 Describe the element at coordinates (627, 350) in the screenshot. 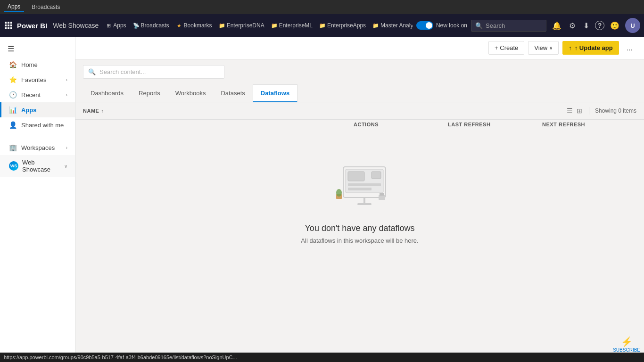

I see `subscribe-label: SUBSCRIBE` at that location.